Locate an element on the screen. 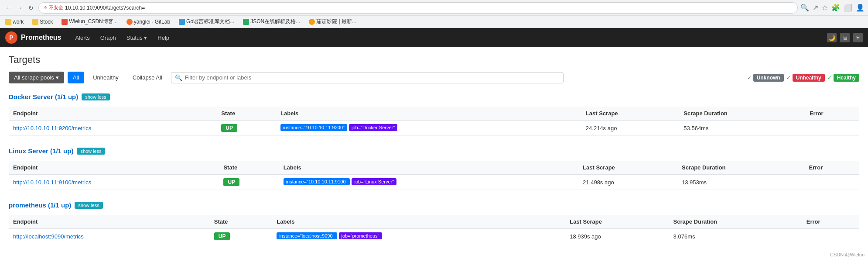 This screenshot has height=259, width=868. target-table-2: EndpointStateLabelsLast ScrapeScrape Dur… is located at coordinates (434, 230).